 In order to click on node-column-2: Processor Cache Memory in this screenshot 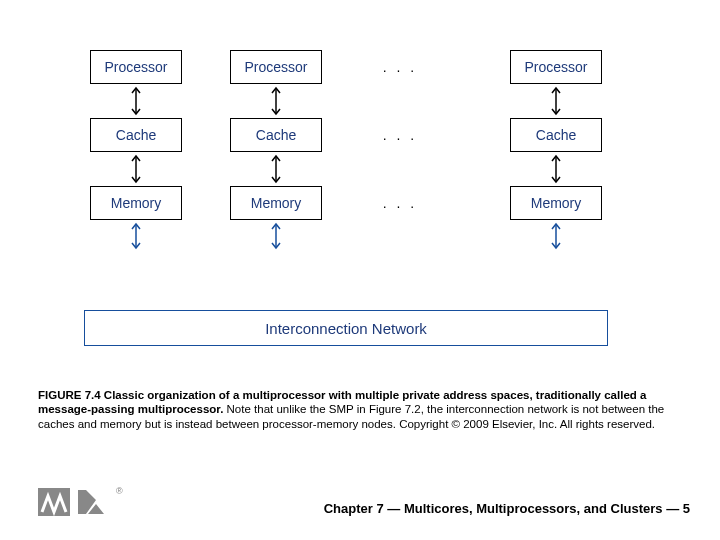, I will do `click(276, 151)`.